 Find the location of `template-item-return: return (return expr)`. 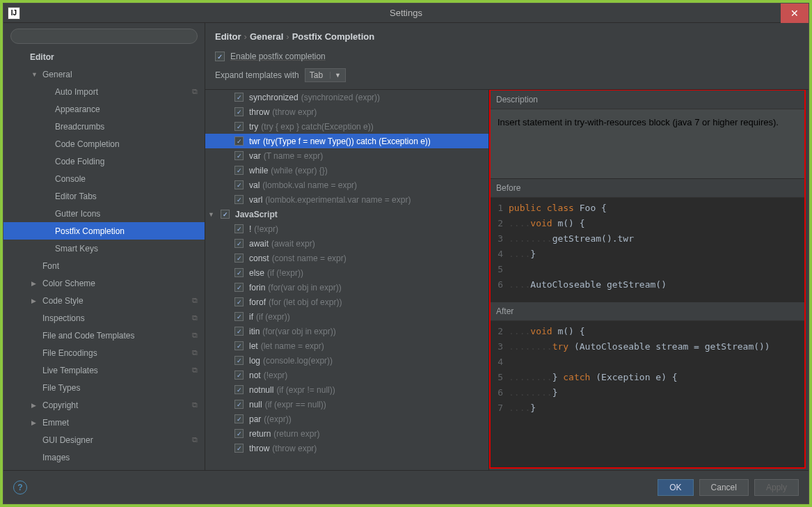

template-item-return: return (return expr) is located at coordinates (347, 433).